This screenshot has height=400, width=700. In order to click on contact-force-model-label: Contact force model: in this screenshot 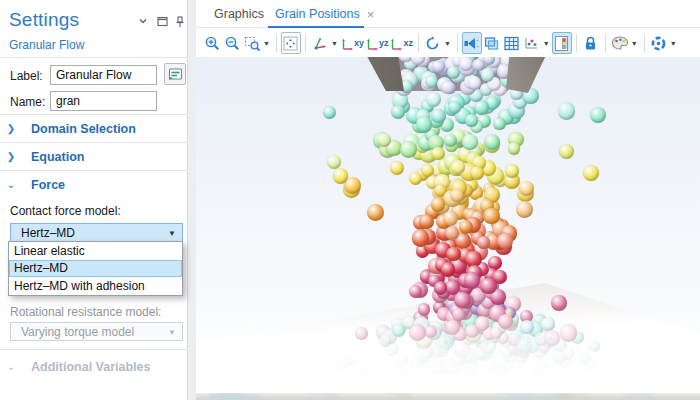, I will do `click(66, 211)`.